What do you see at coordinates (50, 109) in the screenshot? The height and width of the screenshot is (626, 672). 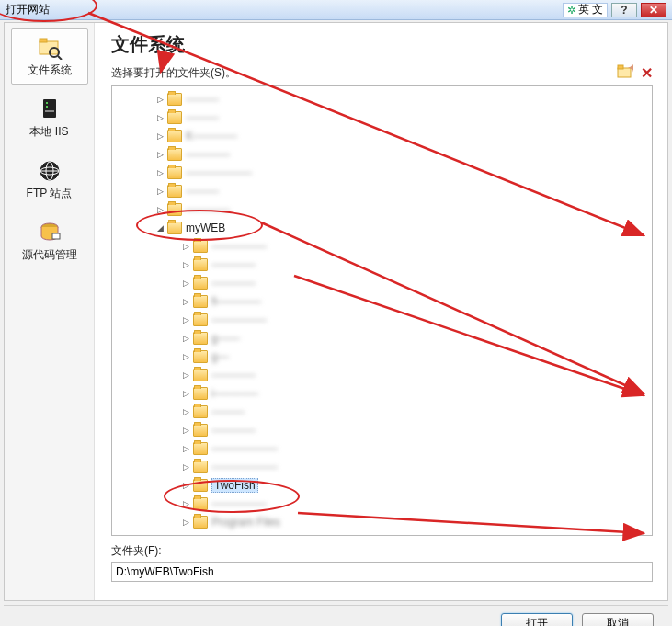 I see `server-icon` at bounding box center [50, 109].